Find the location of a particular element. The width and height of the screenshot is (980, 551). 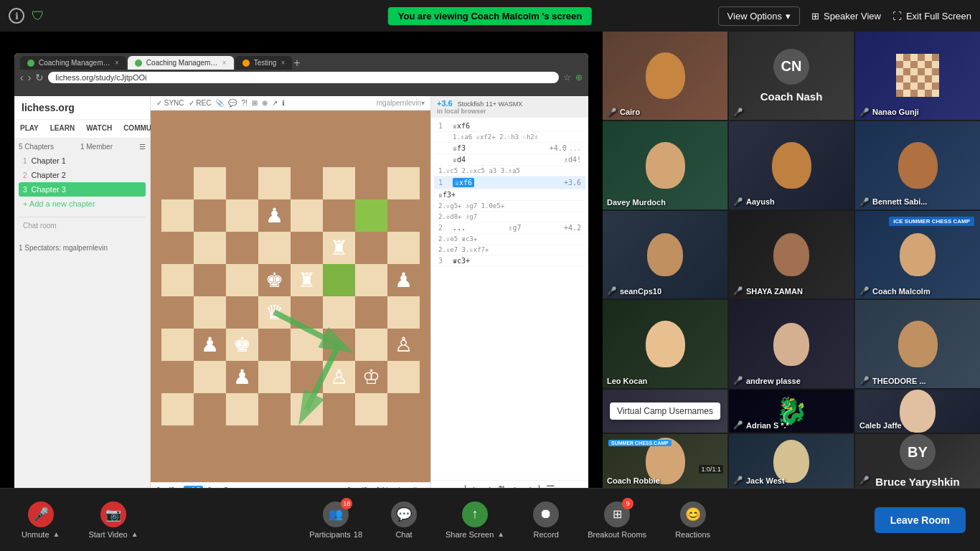

sq-a1 is located at coordinates (178, 409).